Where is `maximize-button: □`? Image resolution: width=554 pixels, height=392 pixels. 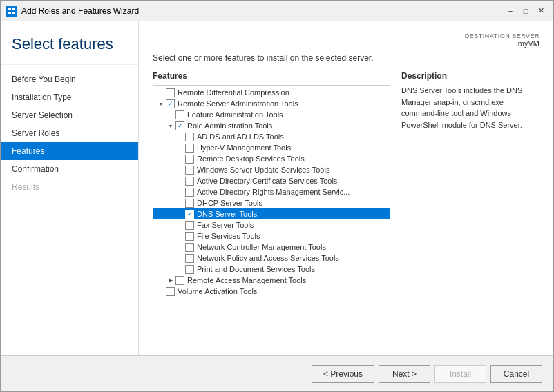
maximize-button: □ is located at coordinates (526, 11).